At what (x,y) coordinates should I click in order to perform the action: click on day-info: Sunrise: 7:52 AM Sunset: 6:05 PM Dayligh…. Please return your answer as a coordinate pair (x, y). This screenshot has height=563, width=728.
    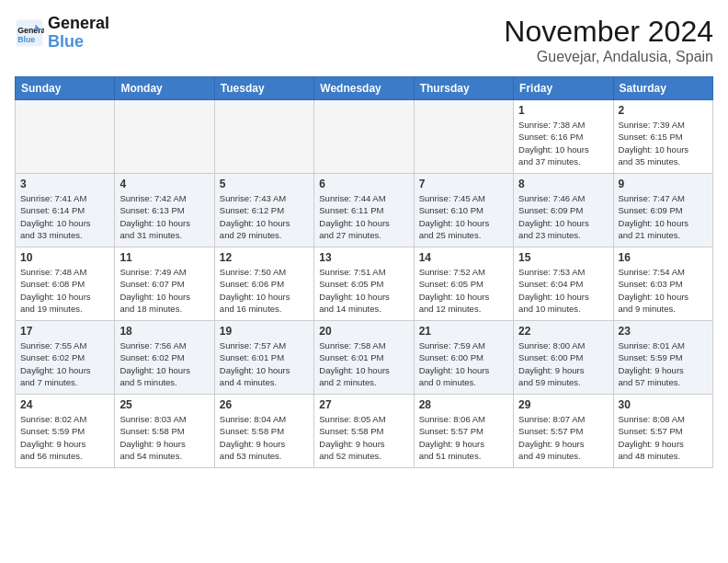
    Looking at the image, I should click on (463, 291).